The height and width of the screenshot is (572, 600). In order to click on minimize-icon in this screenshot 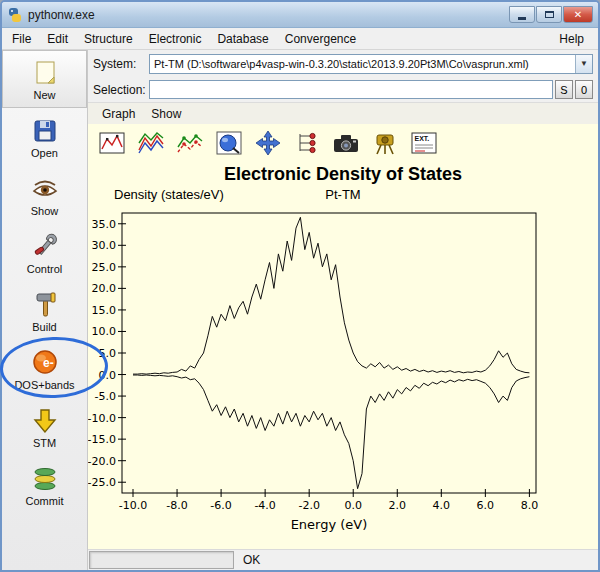, I will do `click(522, 18)`.